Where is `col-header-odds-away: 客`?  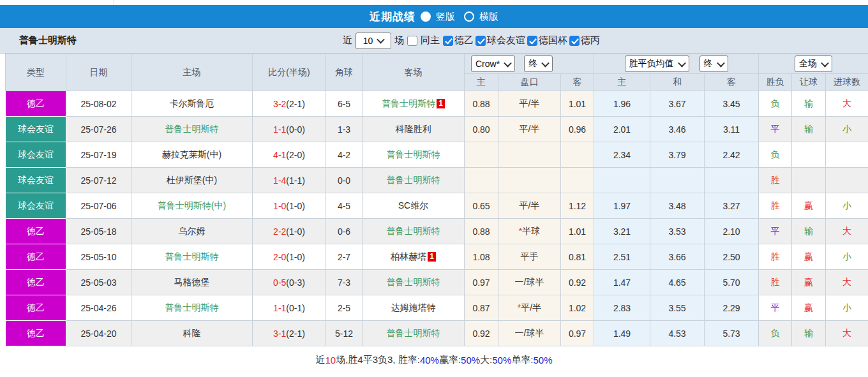
col-header-odds-away: 客 is located at coordinates (578, 83).